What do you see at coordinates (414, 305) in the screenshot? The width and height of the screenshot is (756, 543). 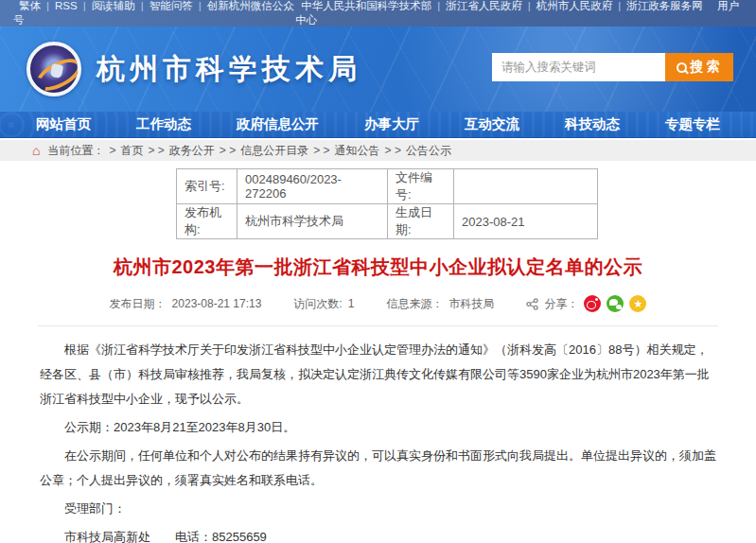 I see `source-label: 信息来源：` at bounding box center [414, 305].